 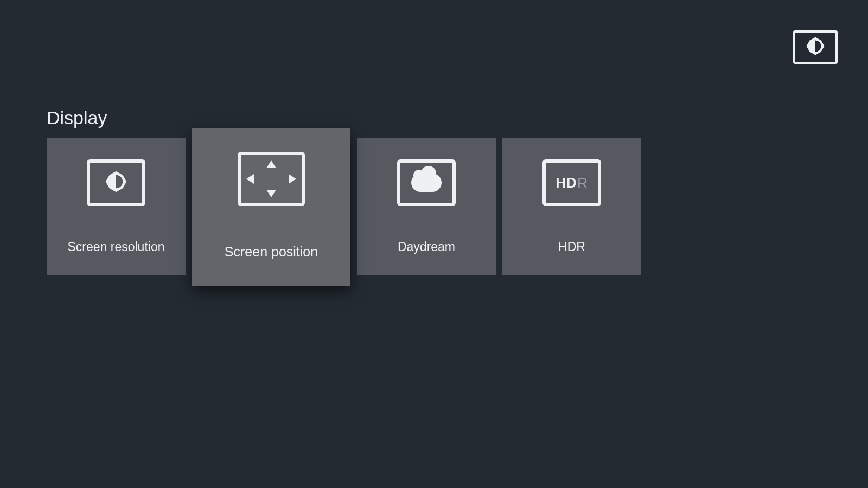 I want to click on tile-screen-resolution: Screen resolution, so click(x=116, y=207).